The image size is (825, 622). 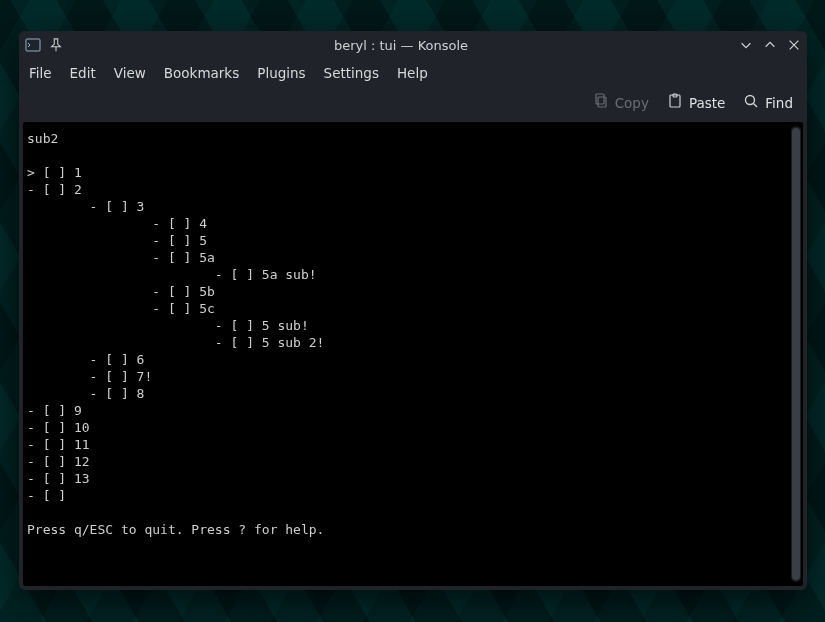 What do you see at coordinates (794, 45) in the screenshot?
I see `close-icon` at bounding box center [794, 45].